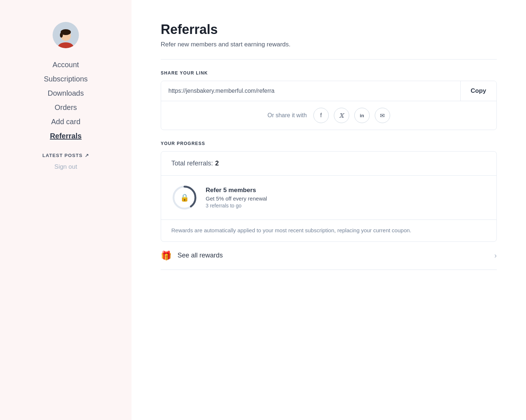  I want to click on see-all-rewards-label: See all rewards, so click(333, 256).